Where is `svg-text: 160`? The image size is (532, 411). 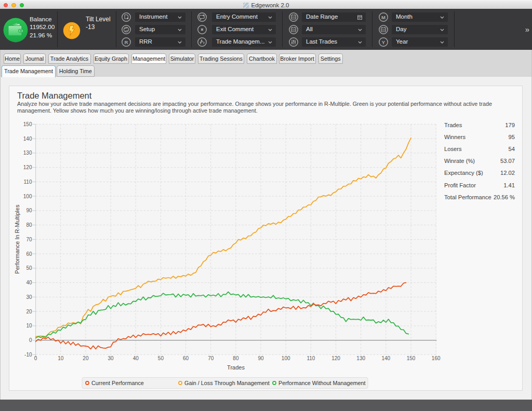
svg-text: 160 is located at coordinates (436, 358).